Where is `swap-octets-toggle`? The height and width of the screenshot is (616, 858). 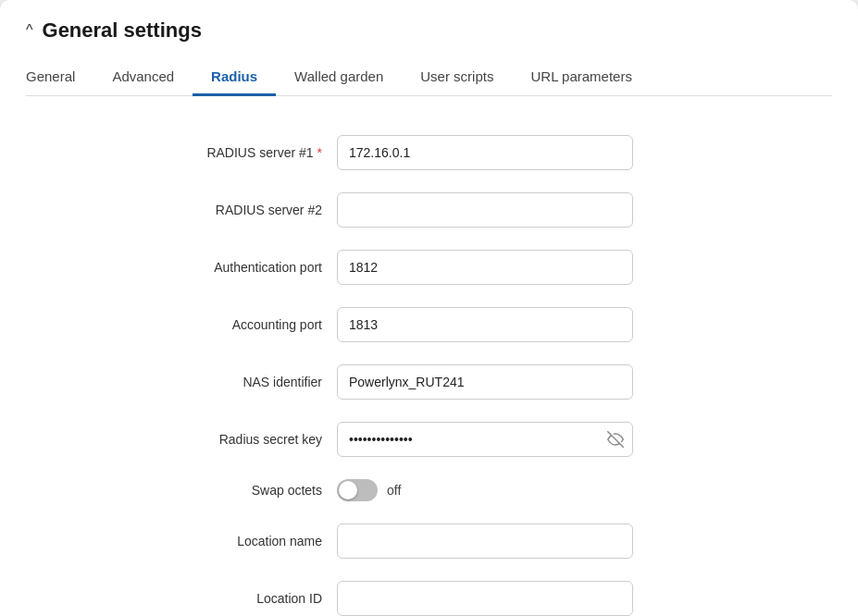 swap-octets-toggle is located at coordinates (357, 490).